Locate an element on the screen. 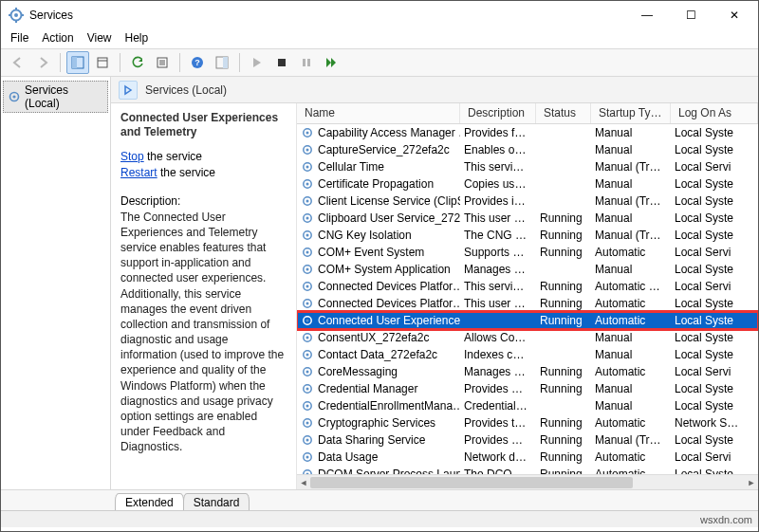  service-description: Network dat… is located at coordinates (498, 457).